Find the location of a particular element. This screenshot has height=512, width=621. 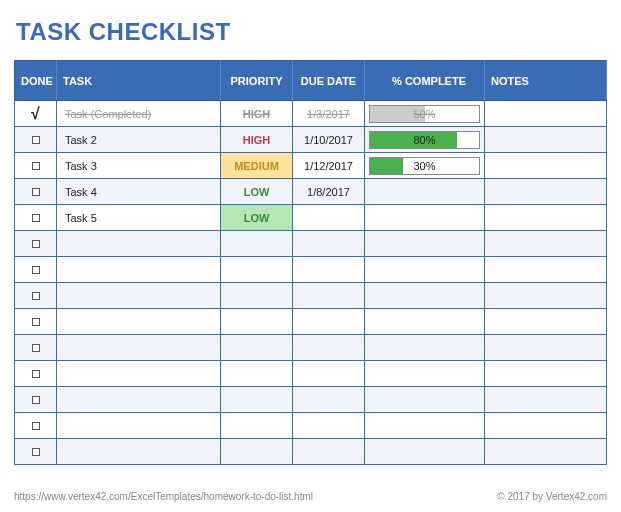

task-text: Task 4 is located at coordinates (81, 192).